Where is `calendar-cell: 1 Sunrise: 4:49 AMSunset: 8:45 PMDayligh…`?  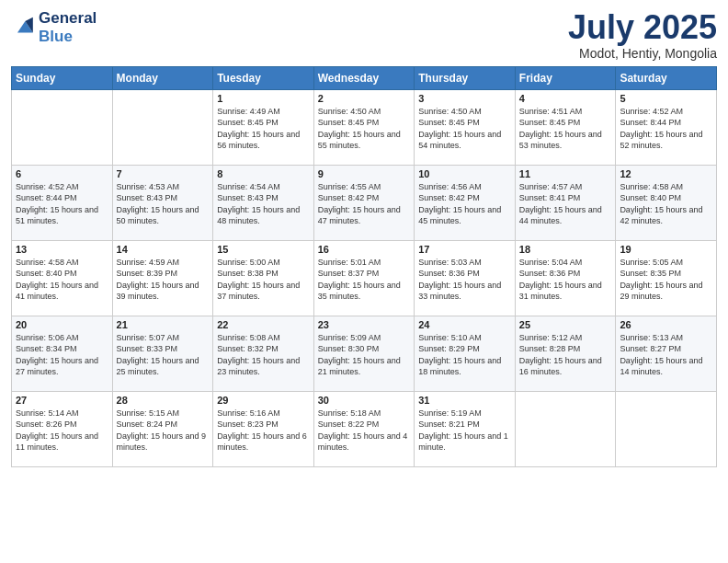
calendar-cell: 1 Sunrise: 4:49 AMSunset: 8:45 PMDayligh… is located at coordinates (264, 127).